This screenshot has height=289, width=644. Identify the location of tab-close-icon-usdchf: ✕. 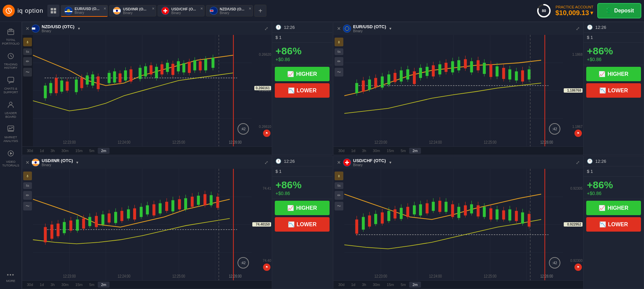
(202, 9).